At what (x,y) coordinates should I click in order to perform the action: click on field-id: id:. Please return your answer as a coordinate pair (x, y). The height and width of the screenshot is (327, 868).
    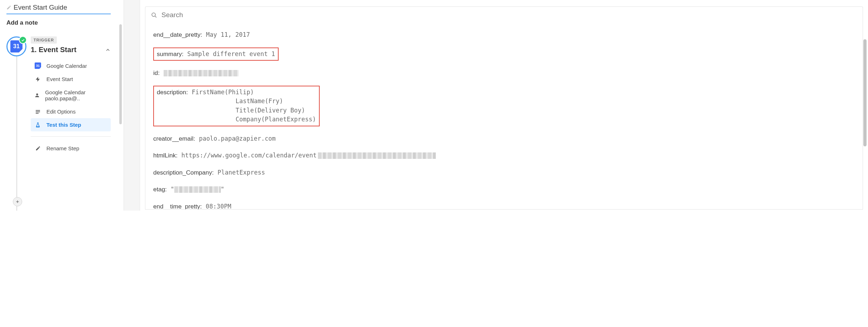
    Looking at the image, I should click on (504, 73).